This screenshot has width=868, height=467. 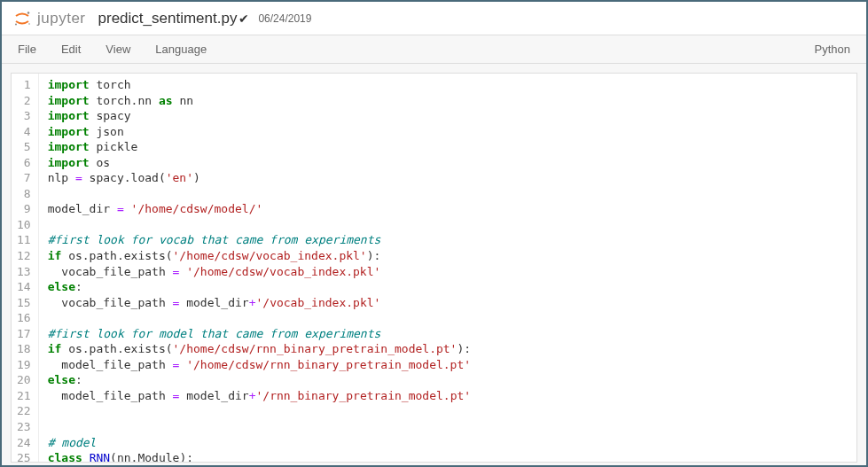 I want to click on code-line: class RNN(nn.Module):, so click(x=448, y=456).